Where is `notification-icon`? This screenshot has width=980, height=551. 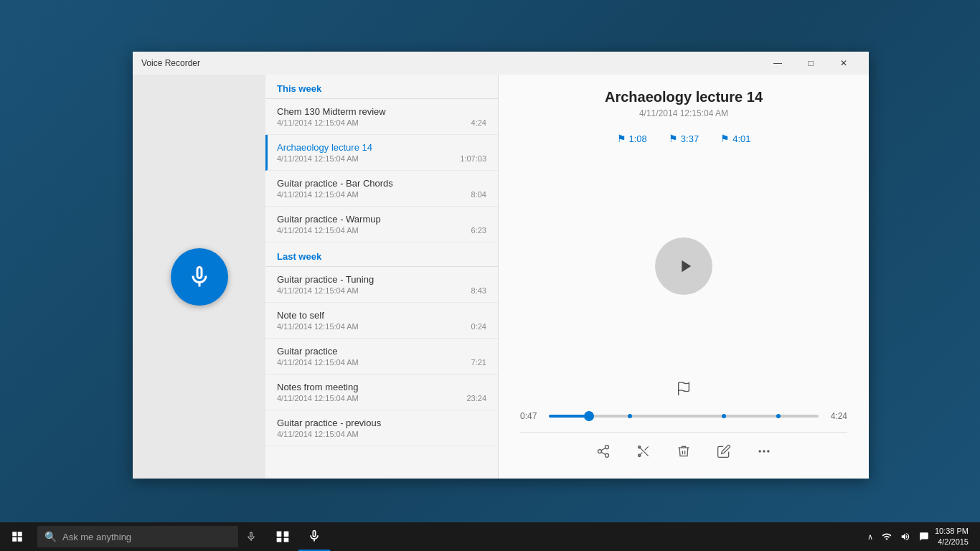
notification-icon is located at coordinates (924, 537).